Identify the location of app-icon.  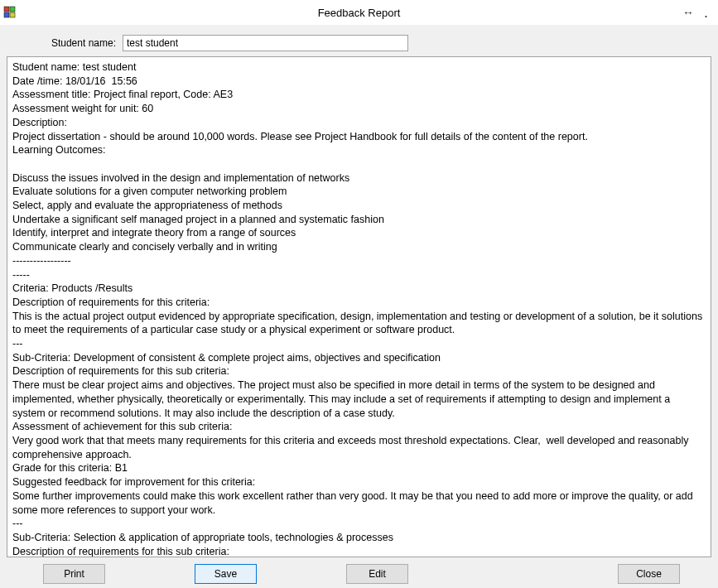
(10, 12).